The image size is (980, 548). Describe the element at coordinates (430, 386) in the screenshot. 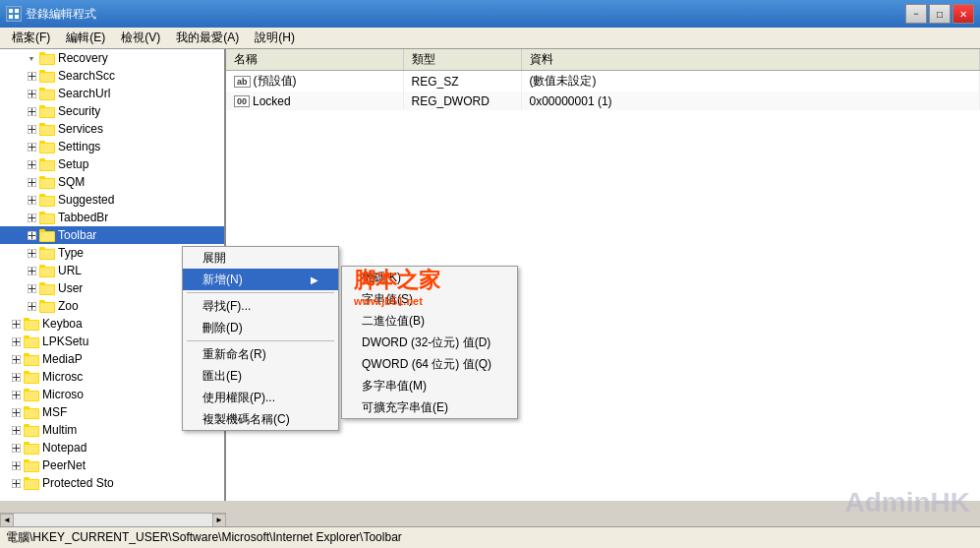

I see `sub-menu-item-multistr: 多字串值(M)` at that location.